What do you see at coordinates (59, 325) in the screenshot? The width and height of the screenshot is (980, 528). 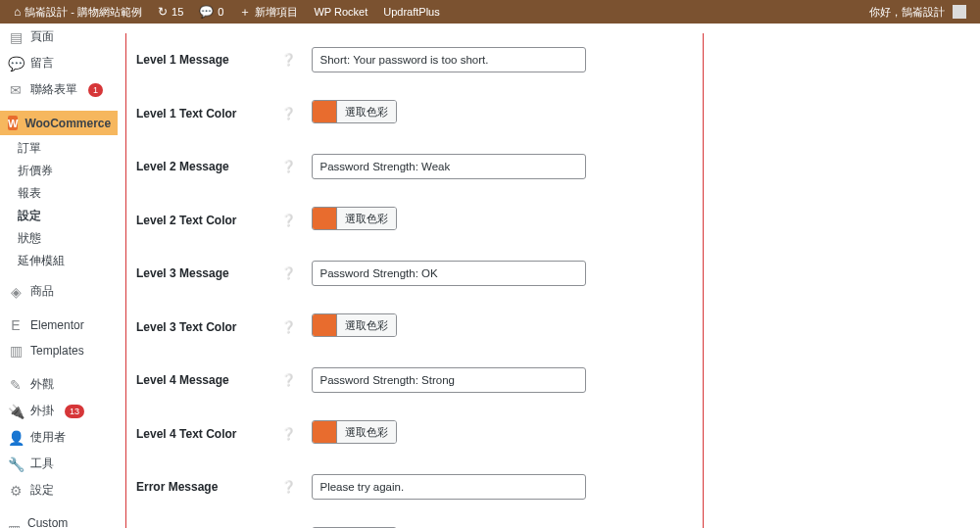 I see `sidebar-item-elementor: EElementor` at bounding box center [59, 325].